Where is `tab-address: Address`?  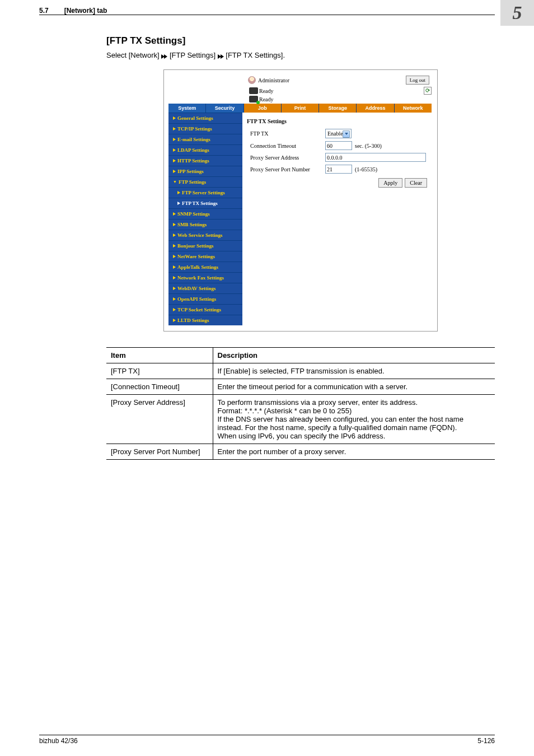 tab-address: Address is located at coordinates (375, 108).